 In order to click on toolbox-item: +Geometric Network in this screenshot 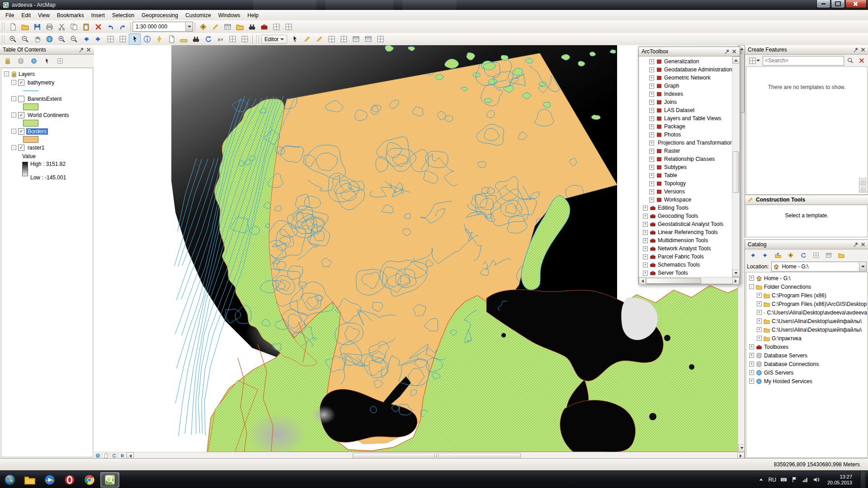, I will do `click(686, 78)`.